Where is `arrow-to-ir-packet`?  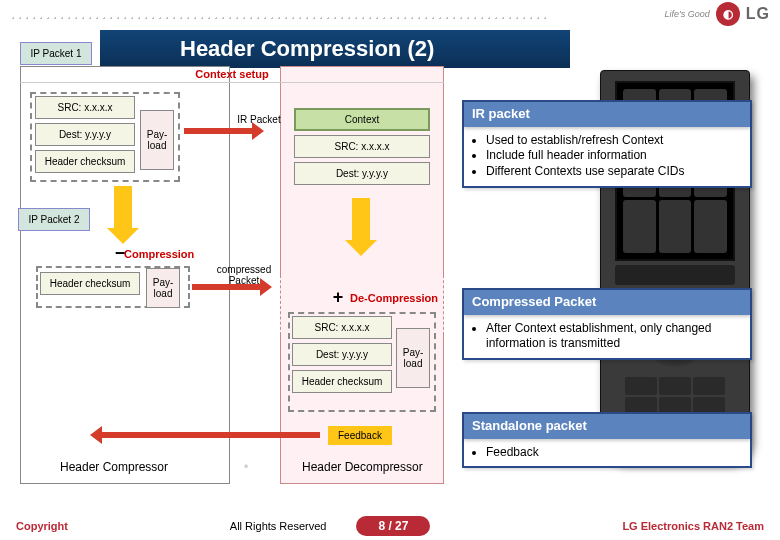 arrow-to-ir-packet is located at coordinates (219, 131).